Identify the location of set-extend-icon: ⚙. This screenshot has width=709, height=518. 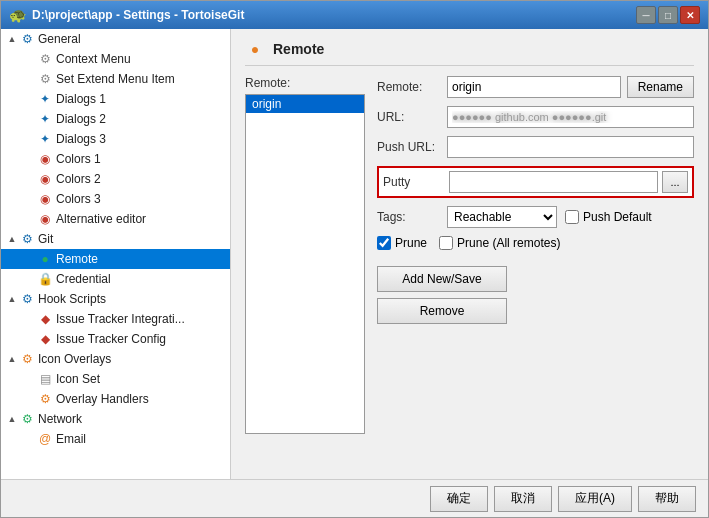
(45, 79).